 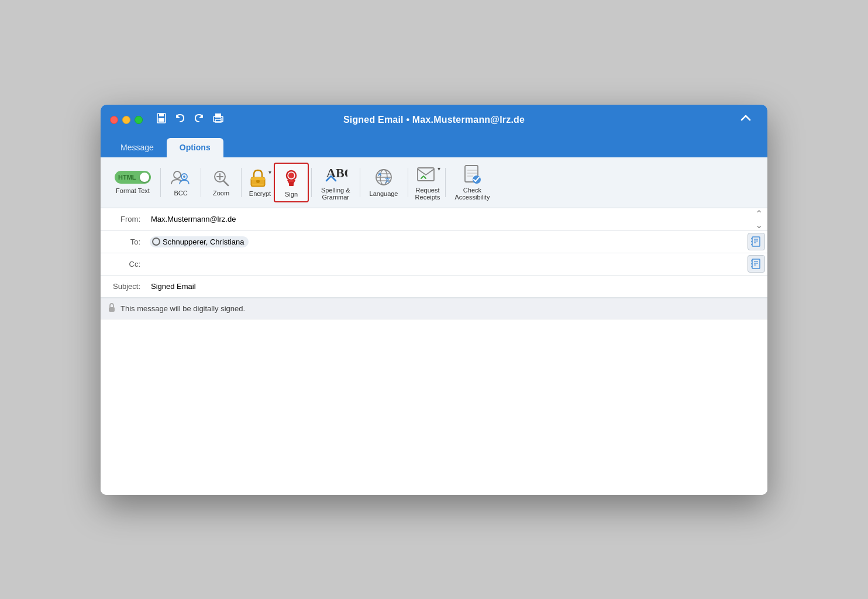 I want to click on zoom-button: Zoom, so click(x=221, y=183).